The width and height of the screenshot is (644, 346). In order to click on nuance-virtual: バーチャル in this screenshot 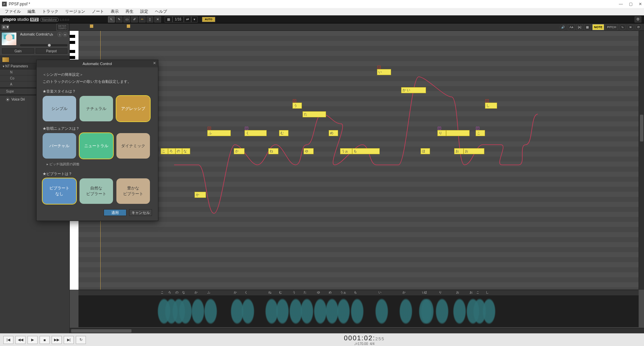, I will do `click(59, 146)`.